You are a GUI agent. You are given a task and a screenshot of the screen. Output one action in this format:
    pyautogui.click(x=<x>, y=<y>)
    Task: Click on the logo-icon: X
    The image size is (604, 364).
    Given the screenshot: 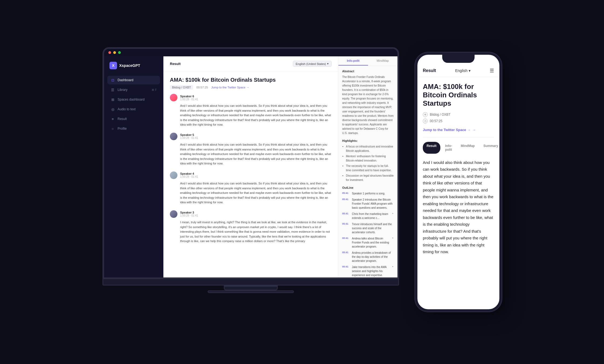 What is the action you would take?
    pyautogui.click(x=113, y=66)
    